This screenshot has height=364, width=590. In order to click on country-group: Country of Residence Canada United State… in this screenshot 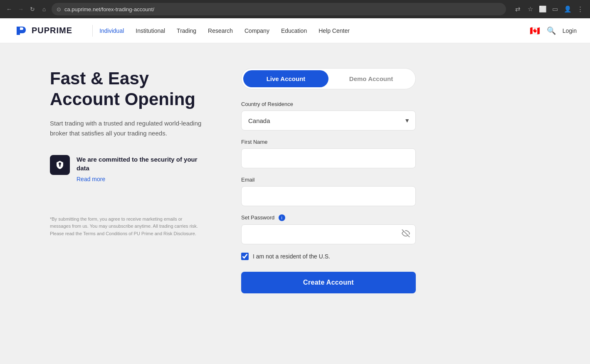, I will do `click(328, 116)`.